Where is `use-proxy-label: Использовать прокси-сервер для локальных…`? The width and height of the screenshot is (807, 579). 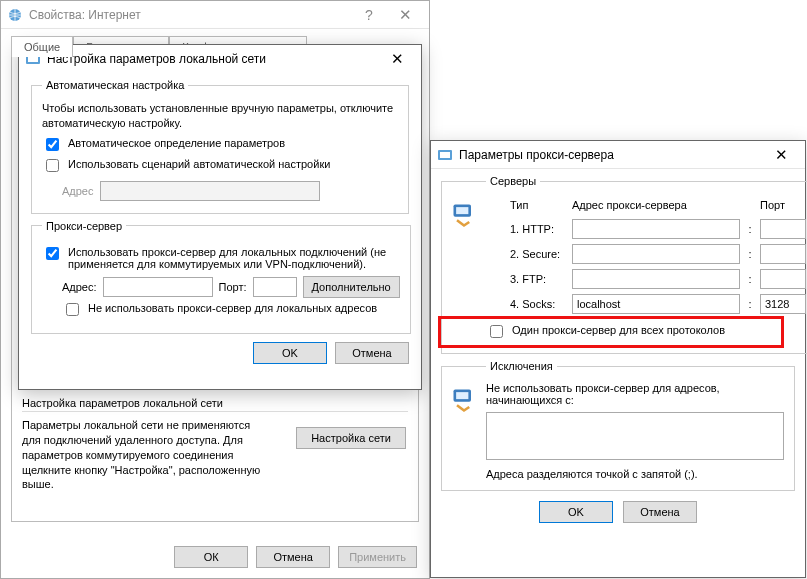
use-proxy-label: Использовать прокси-сервер для локальных… is located at coordinates (234, 258).